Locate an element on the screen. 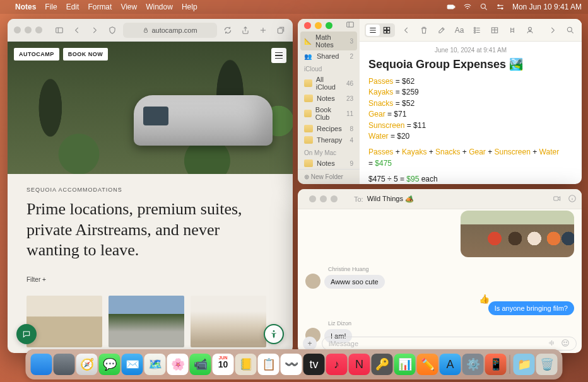 Image resolution: width=588 pixels, height=382 pixels. folder-book-club: Book Club11 is located at coordinates (329, 113).